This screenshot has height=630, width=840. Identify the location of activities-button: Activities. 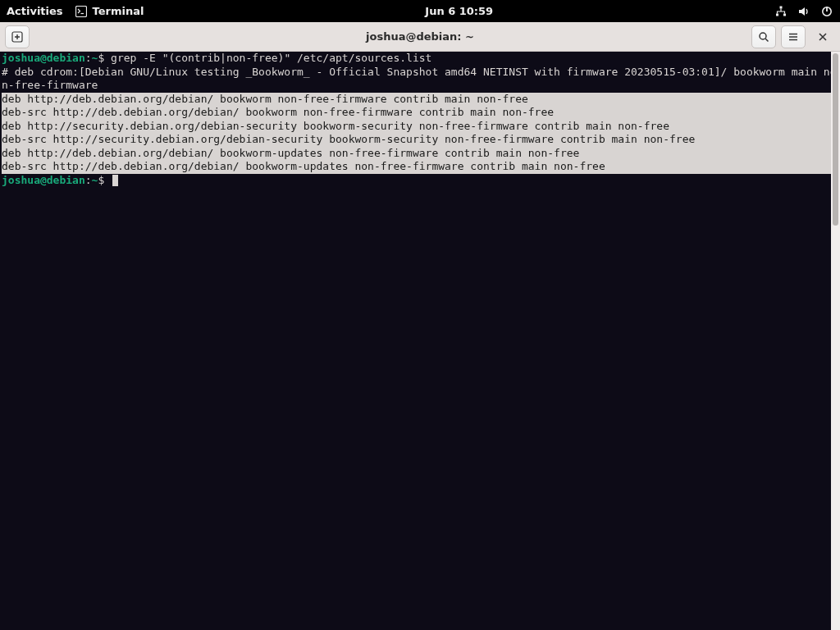
(34, 11).